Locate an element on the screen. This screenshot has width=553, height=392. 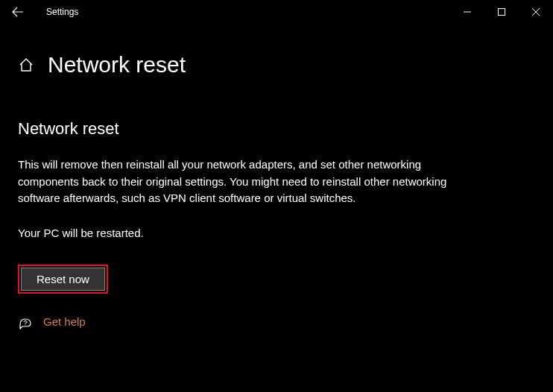
help-icon is located at coordinates (25, 322).